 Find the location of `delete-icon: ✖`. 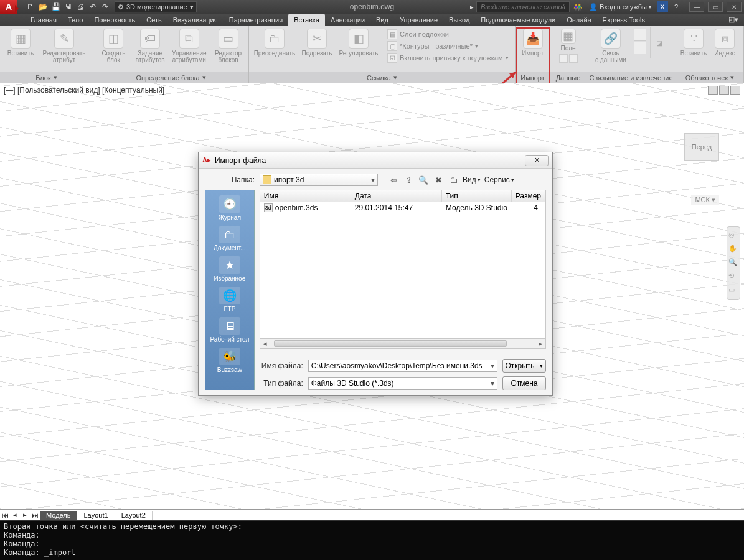

delete-icon: ✖ is located at coordinates (438, 180).